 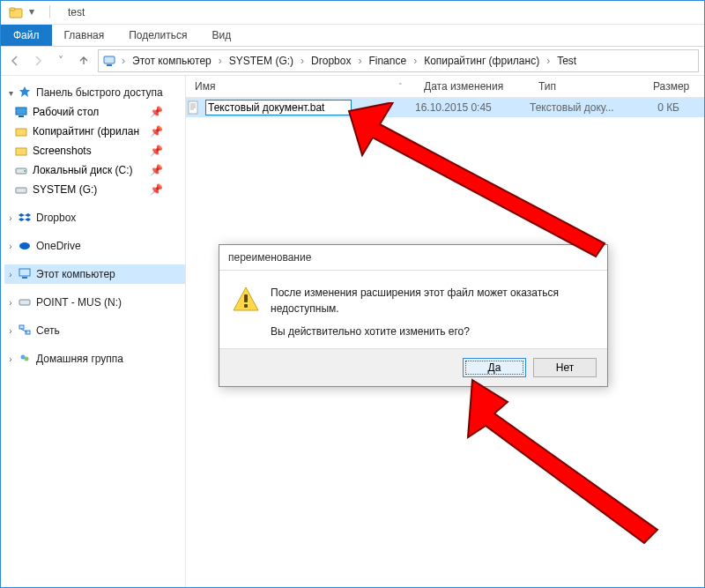 What do you see at coordinates (38, 61) in the screenshot?
I see `nav-forward-button` at bounding box center [38, 61].